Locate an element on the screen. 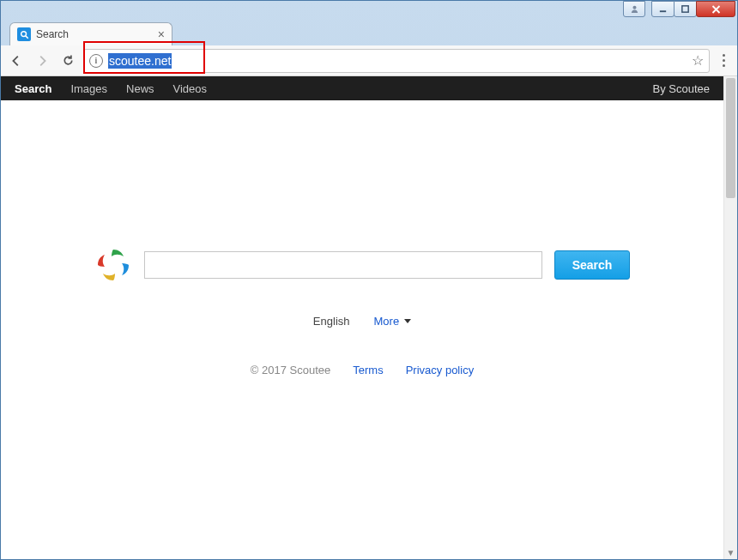 The width and height of the screenshot is (738, 560). scroll-thumb is located at coordinates (731, 138).